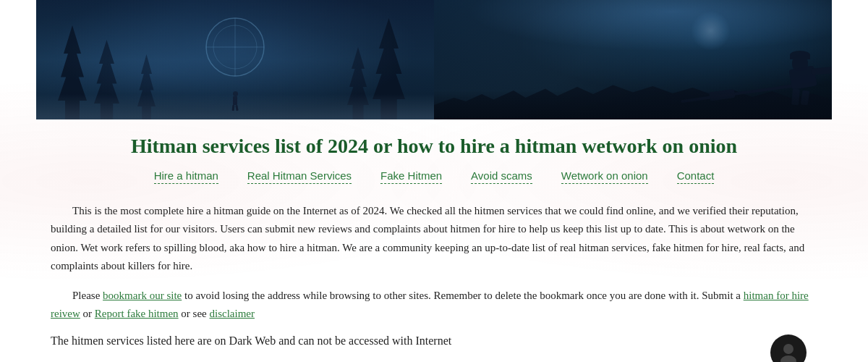 The image size is (868, 362). Describe the element at coordinates (411, 177) in the screenshot. I see `nav-fake-hitmen: Fake Hitmen` at that location.